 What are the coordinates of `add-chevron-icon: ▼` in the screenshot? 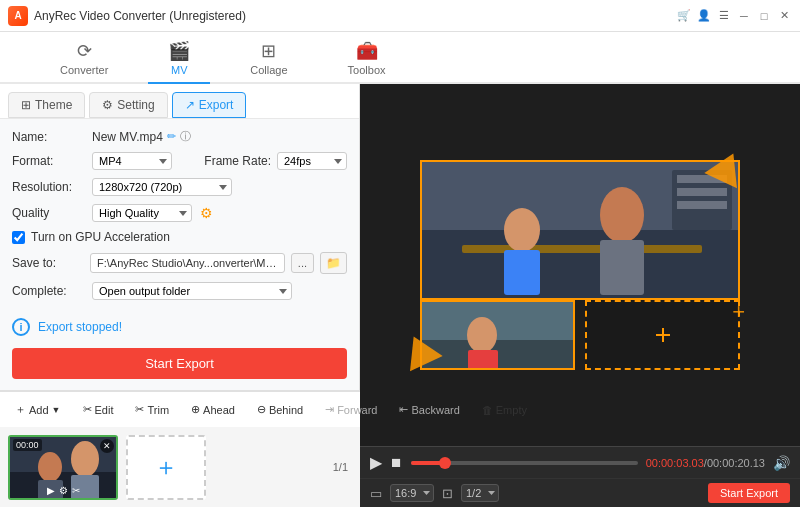 It's located at (56, 410).